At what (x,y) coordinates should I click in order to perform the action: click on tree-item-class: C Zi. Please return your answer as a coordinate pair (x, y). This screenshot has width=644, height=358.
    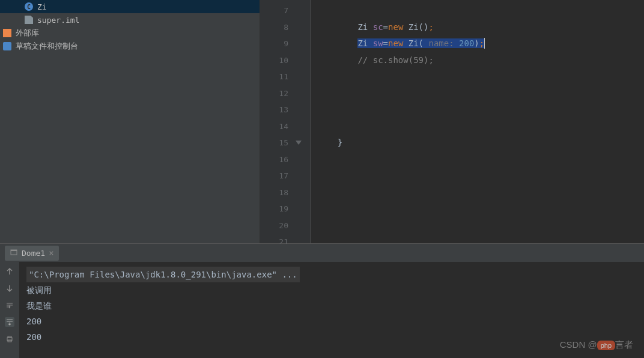
    Looking at the image, I should click on (130, 7).